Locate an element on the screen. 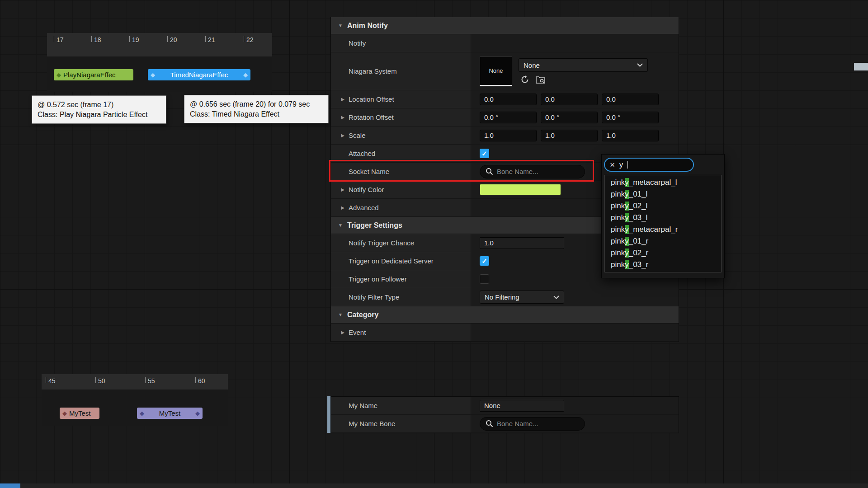 This screenshot has height=488, width=868. row-label: Notify is located at coordinates (357, 43).